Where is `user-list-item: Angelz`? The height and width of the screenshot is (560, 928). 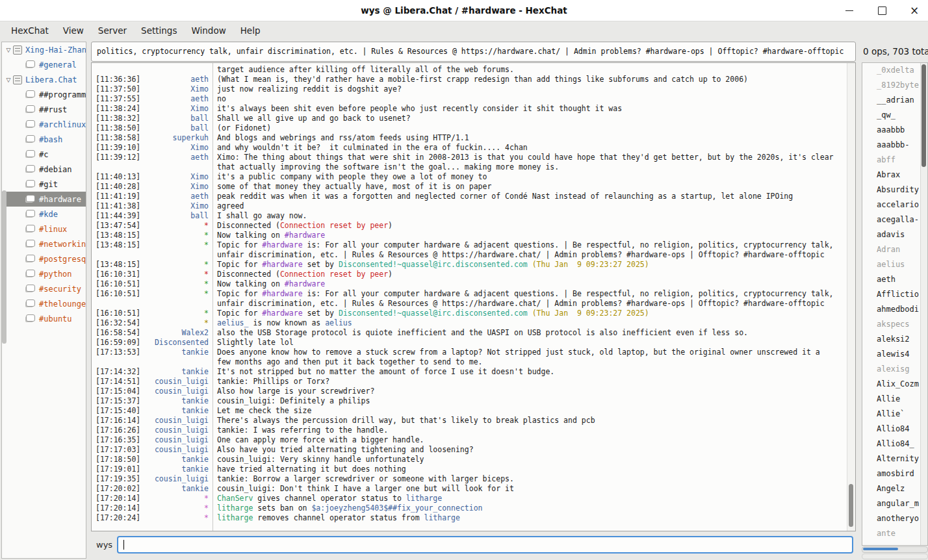 user-list-item: Angelz is located at coordinates (895, 489).